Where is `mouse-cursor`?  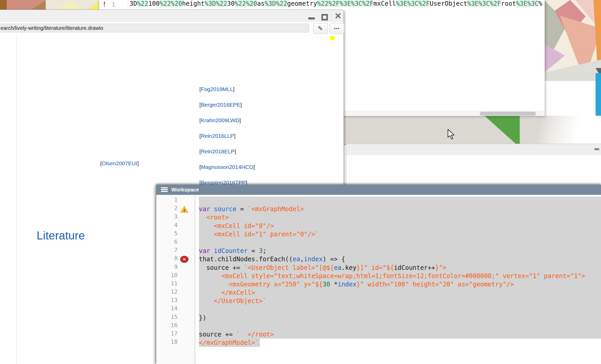
mouse-cursor is located at coordinates (451, 134).